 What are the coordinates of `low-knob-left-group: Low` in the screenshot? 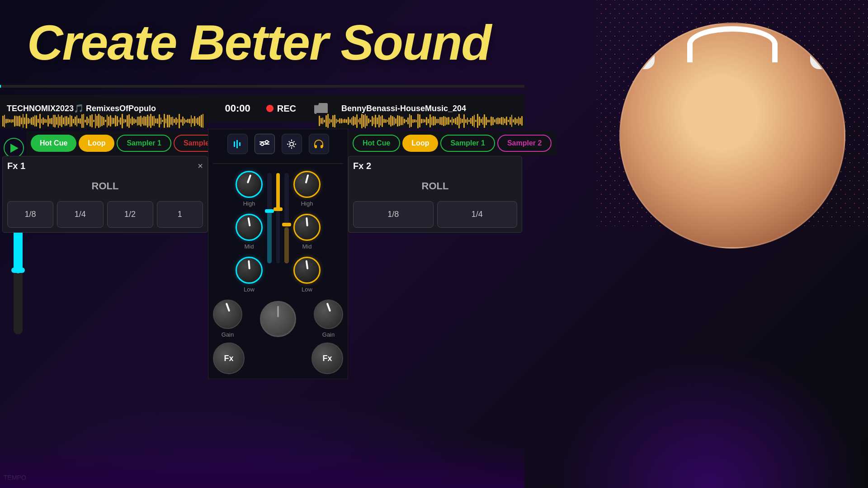 It's located at (249, 275).